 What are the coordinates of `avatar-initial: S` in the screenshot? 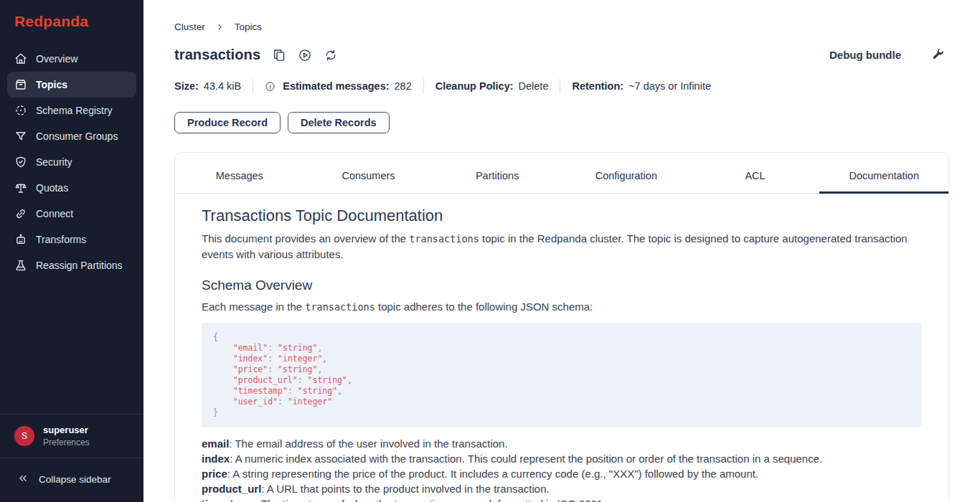 It's located at (24, 436).